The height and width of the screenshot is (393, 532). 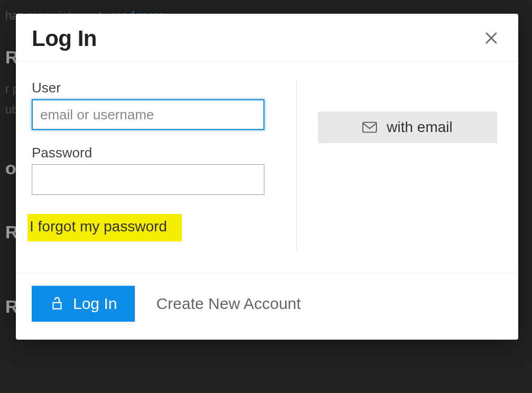 What do you see at coordinates (105, 228) in the screenshot?
I see `forgot-password-link: I forgot my password` at bounding box center [105, 228].